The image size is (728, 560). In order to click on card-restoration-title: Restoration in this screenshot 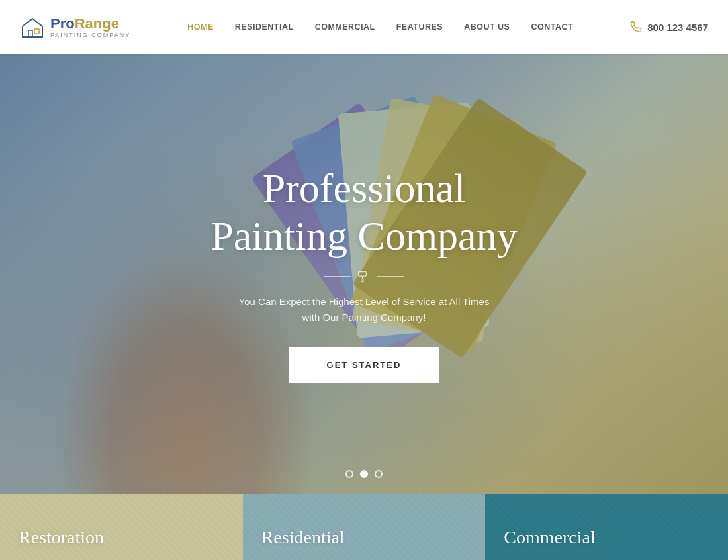, I will do `click(61, 537)`.